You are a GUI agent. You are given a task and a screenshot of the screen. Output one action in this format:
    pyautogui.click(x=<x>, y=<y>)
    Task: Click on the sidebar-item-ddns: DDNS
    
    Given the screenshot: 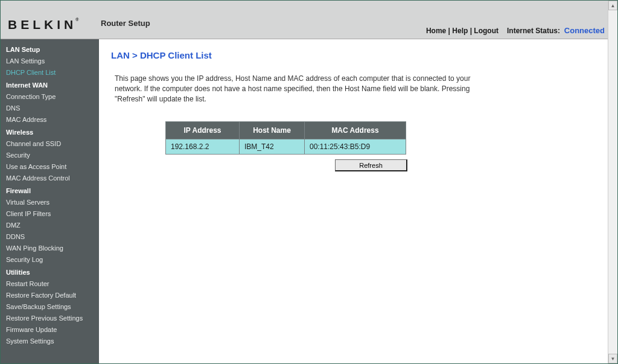 What is the action you would take?
    pyautogui.click(x=53, y=237)
    